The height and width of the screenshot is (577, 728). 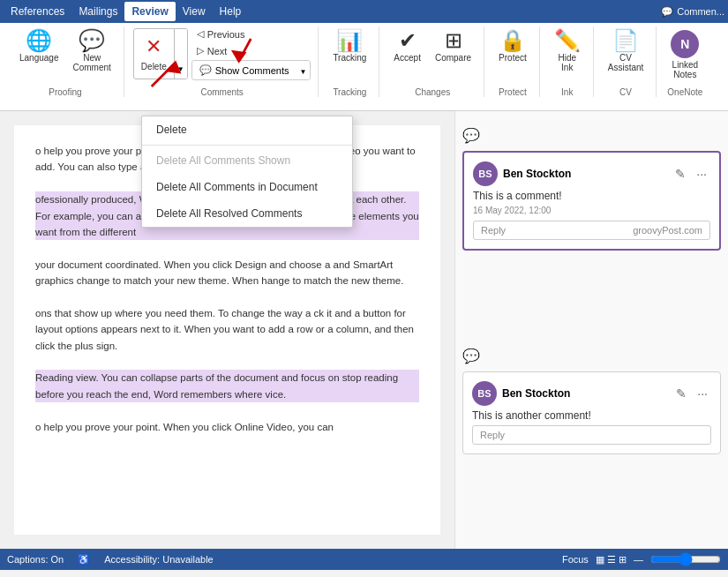 I want to click on comment-thread-icon-2: 💬, so click(x=471, y=356).